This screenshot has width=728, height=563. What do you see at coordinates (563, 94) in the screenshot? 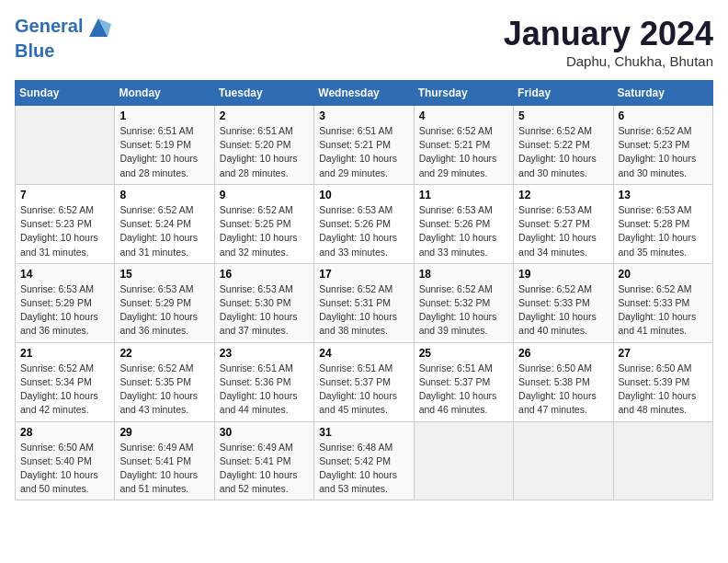
I see `weekday-friday: Friday` at bounding box center [563, 94].